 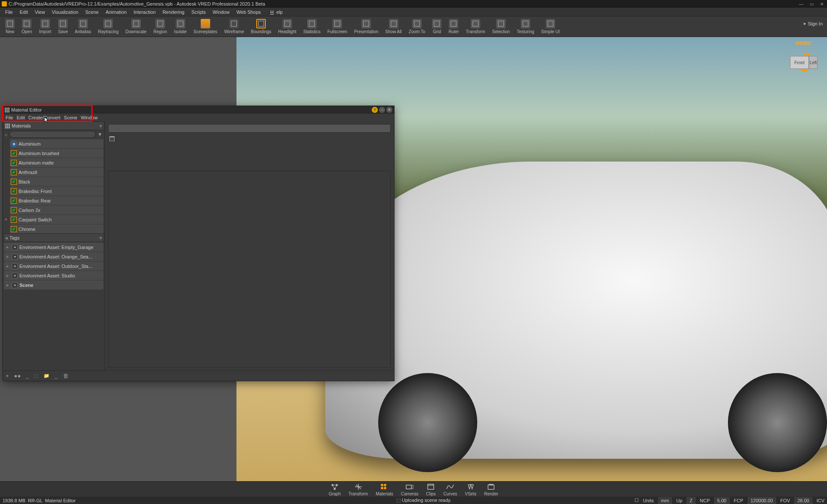 I want to click on duplicate-icon: ●●, so click(x=18, y=376).